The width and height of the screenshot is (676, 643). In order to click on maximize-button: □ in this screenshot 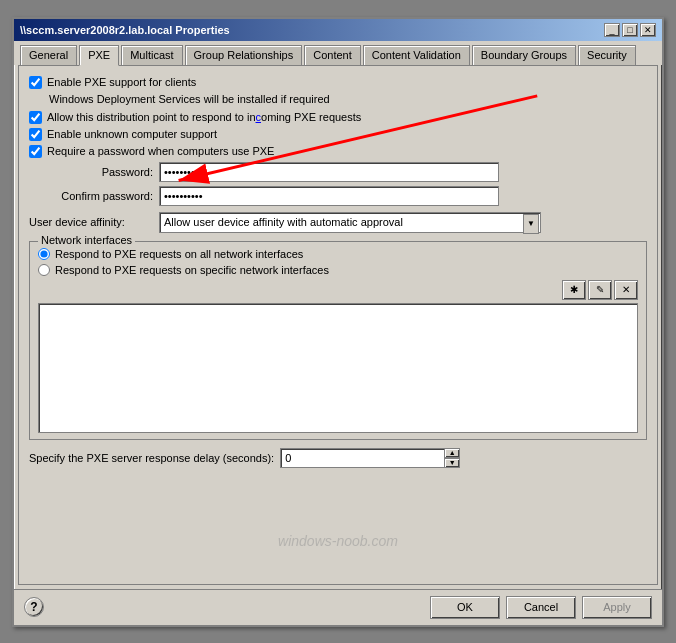, I will do `click(630, 30)`.